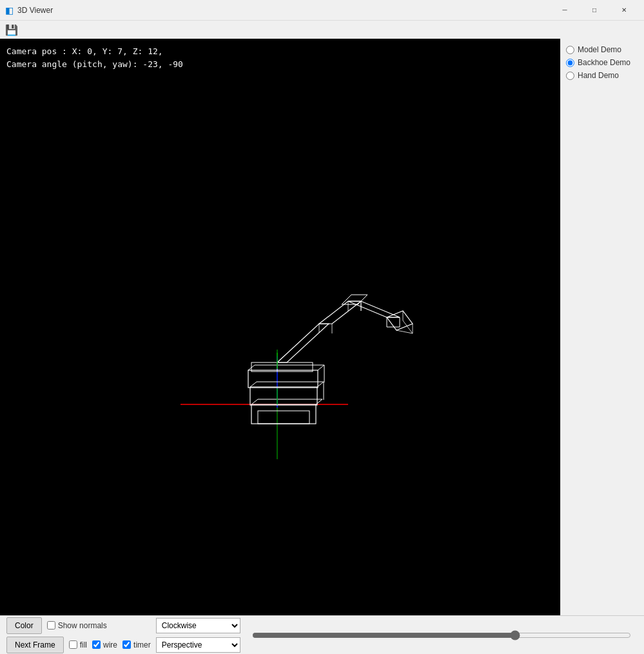  What do you see at coordinates (570, 50) in the screenshot?
I see `model-demo-radio` at bounding box center [570, 50].